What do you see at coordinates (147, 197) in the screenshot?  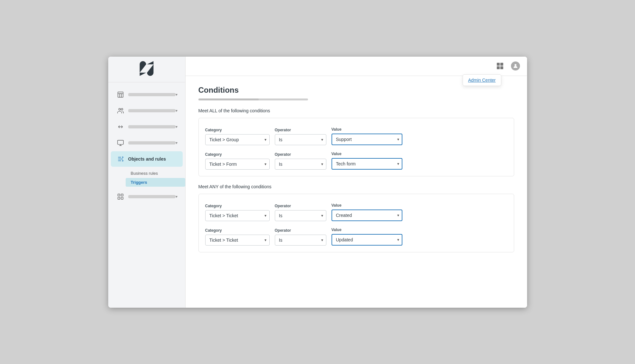 I see `sidebar-item-apps: ▾` at bounding box center [147, 197].